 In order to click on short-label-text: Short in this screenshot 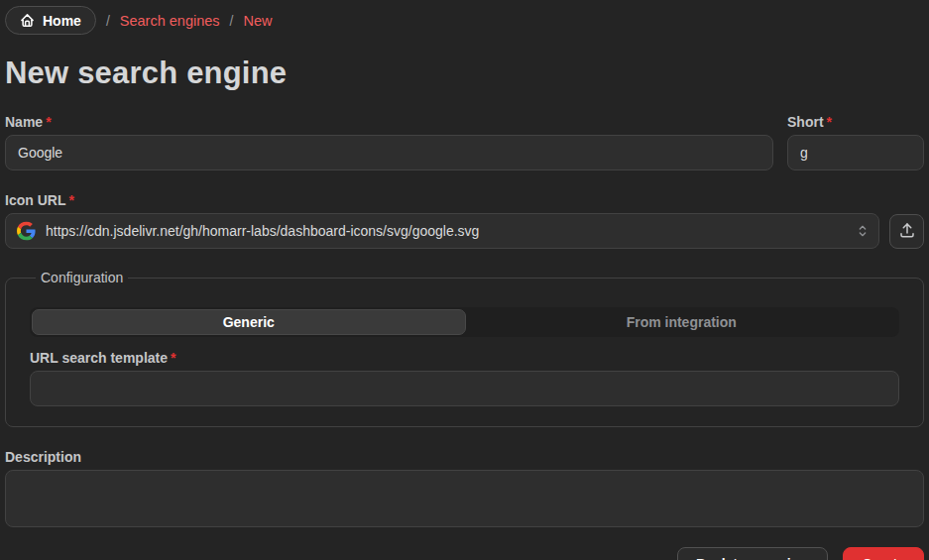, I will do `click(805, 122)`.